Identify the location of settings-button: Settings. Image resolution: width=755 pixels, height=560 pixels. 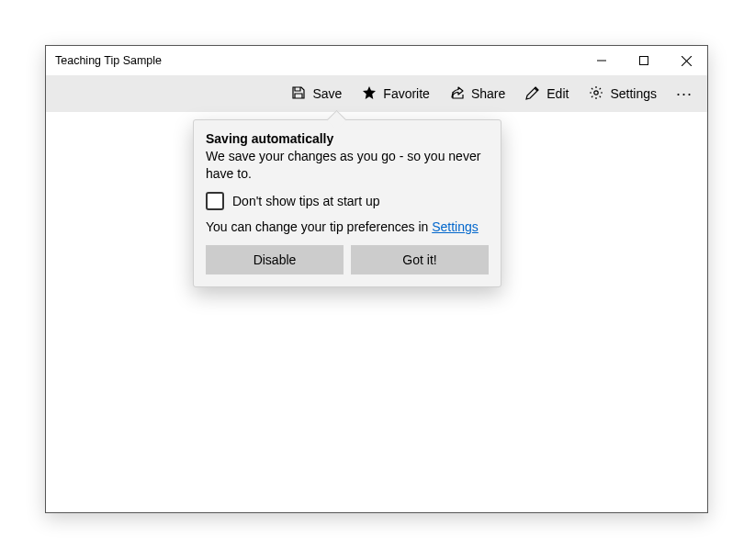
(623, 94).